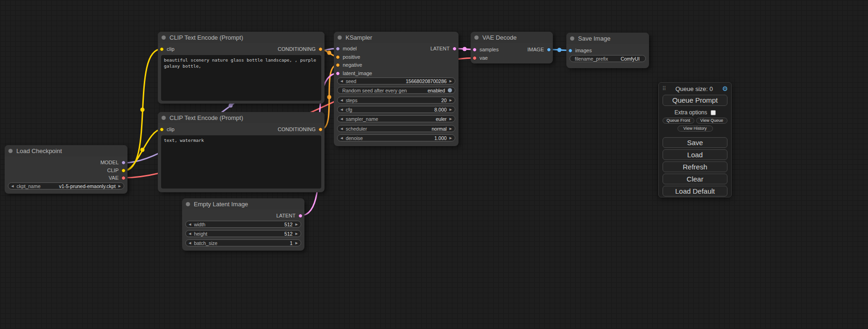 The height and width of the screenshot is (329, 868). Describe the element at coordinates (241, 68) in the screenshot. I see `node-clip-text-encode-positive: CLIP Text Encode (Prompt) clip CONDITION…` at that location.